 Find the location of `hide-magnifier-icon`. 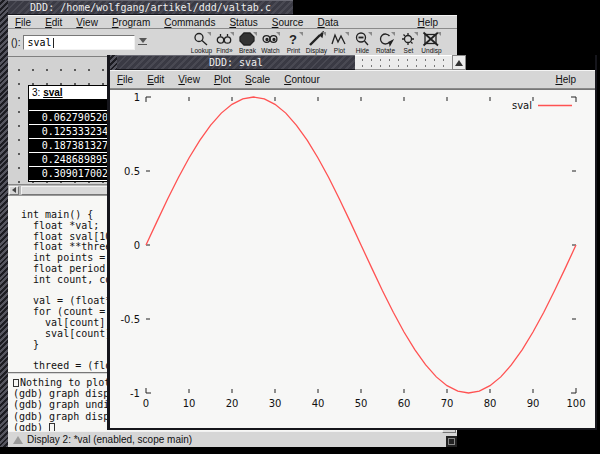

hide-magnifier-icon is located at coordinates (362, 40).